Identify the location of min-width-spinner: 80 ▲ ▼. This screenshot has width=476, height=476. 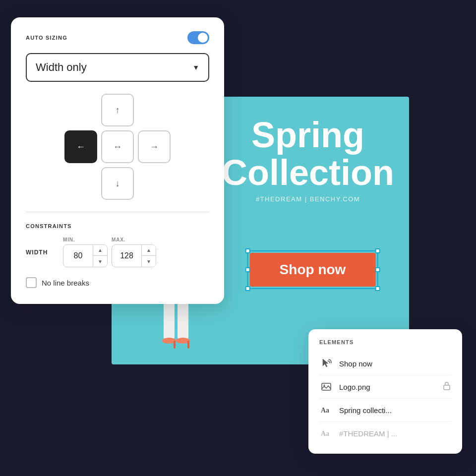
(85, 256).